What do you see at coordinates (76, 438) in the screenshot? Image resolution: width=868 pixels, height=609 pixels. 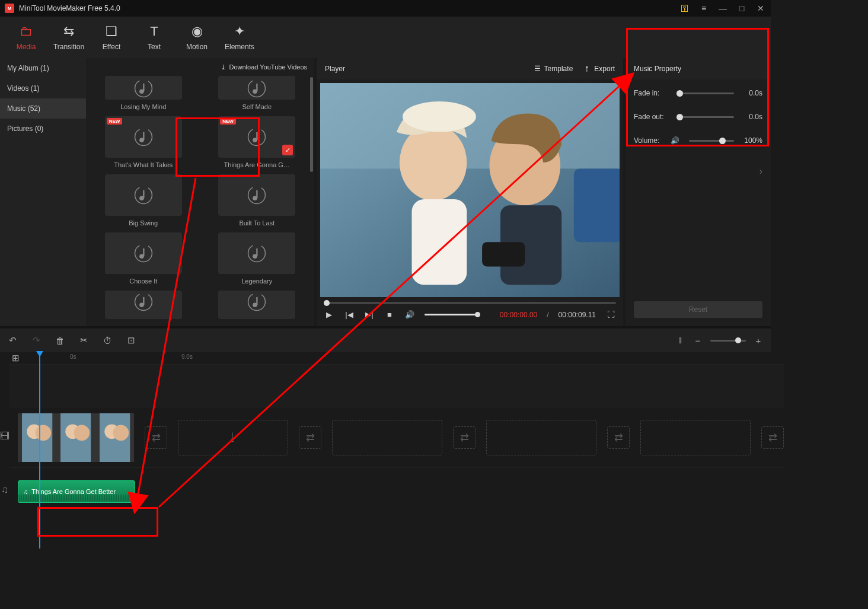 I see `video-clip` at bounding box center [76, 438].